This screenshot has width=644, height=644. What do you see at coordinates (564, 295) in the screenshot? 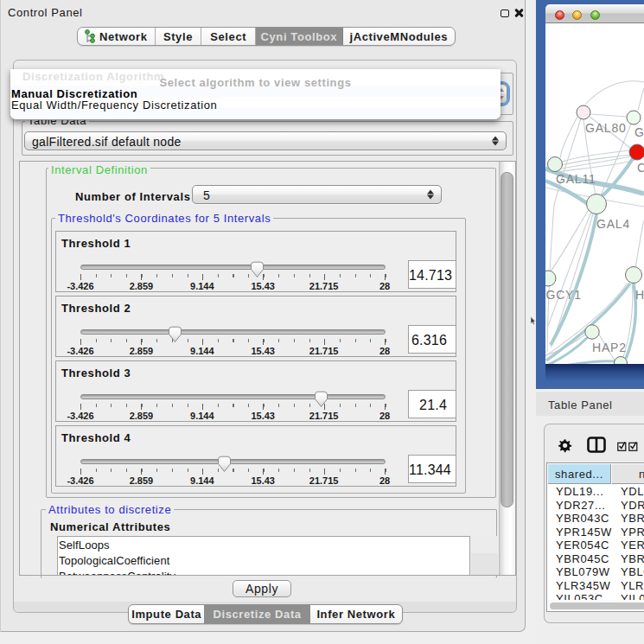
I see `svg-text: GCY1` at bounding box center [564, 295].